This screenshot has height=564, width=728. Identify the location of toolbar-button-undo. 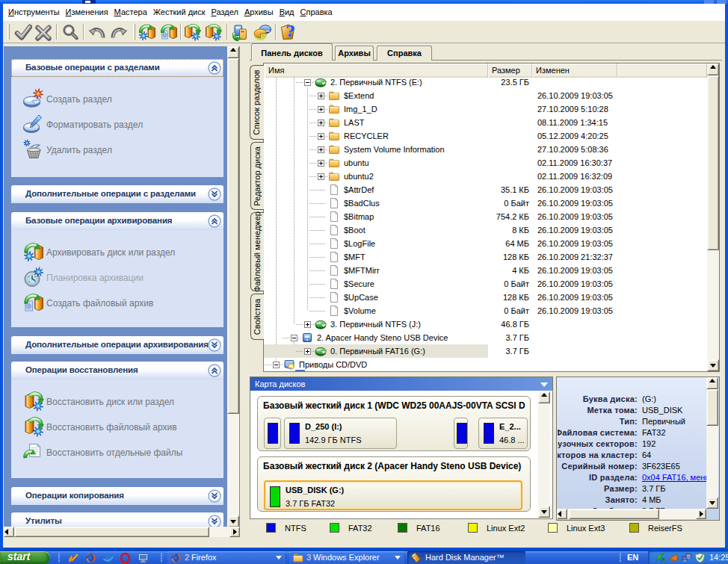
(97, 32).